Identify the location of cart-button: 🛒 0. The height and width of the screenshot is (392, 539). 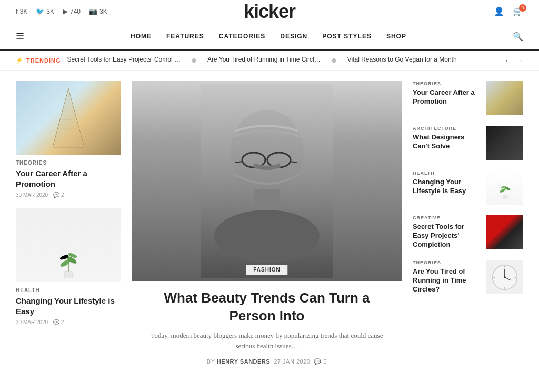
(518, 12).